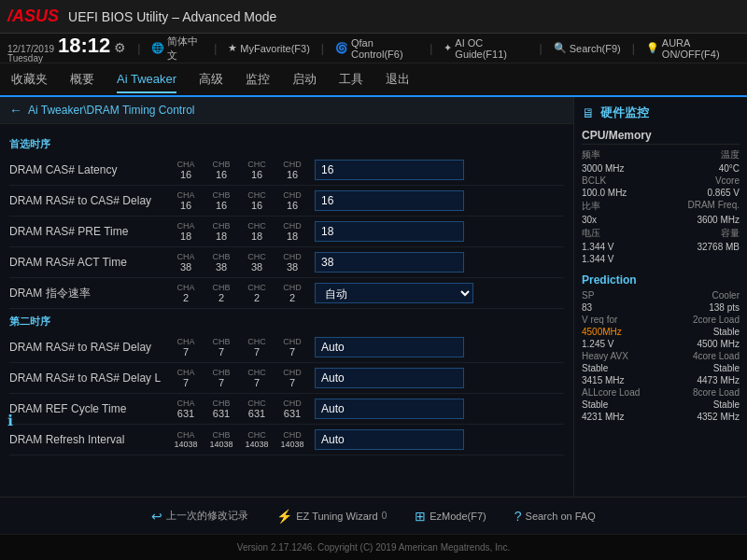 The image size is (747, 560). Describe the element at coordinates (591, 233) in the screenshot. I see `voltage-label: 电压` at that location.